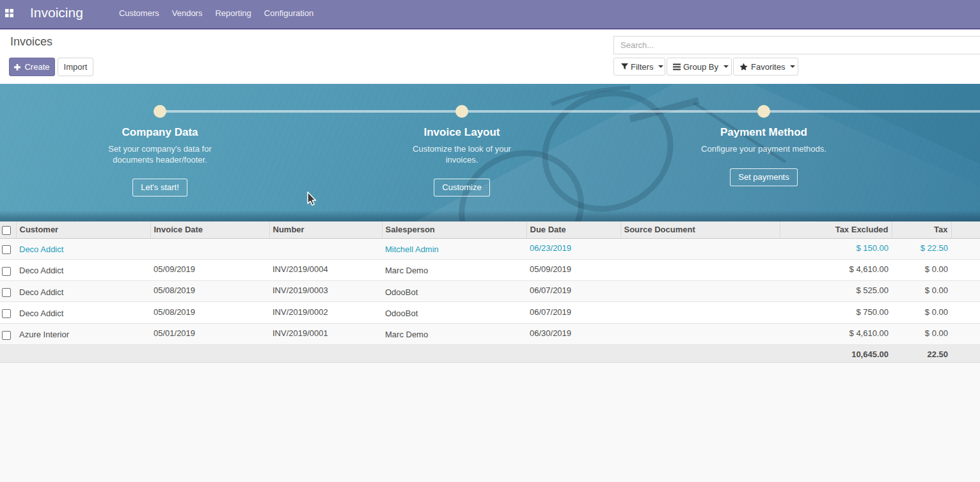 The height and width of the screenshot is (482, 980). I want to click on col-number: Number, so click(326, 230).